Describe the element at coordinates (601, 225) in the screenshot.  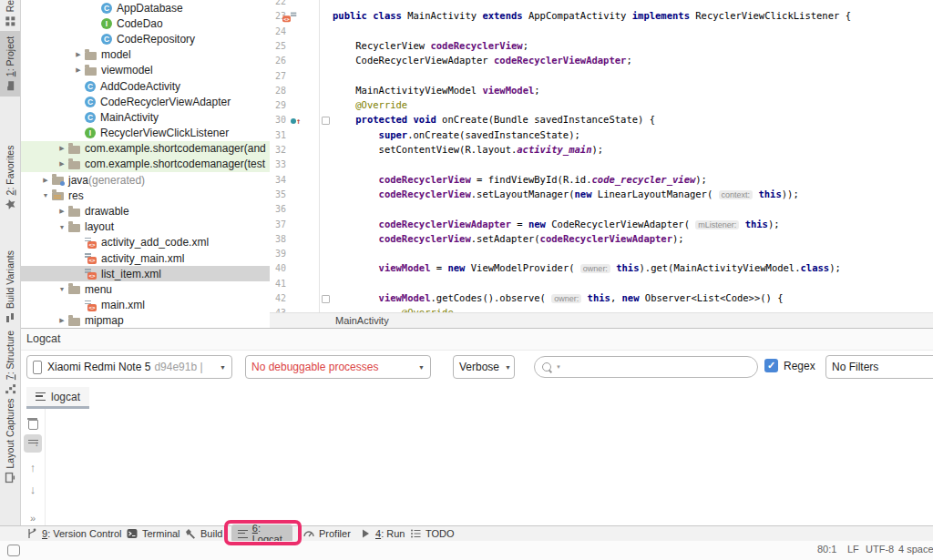
I see `code-line-37: 37 codeRecyclerViewAdapter = new CodeRec…` at that location.